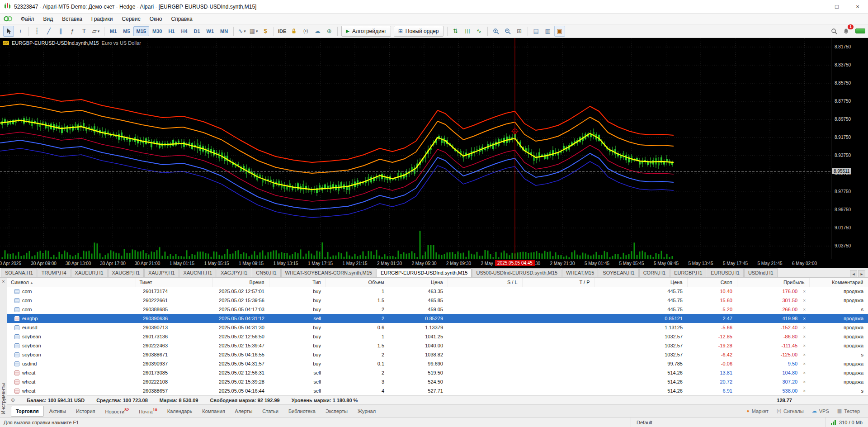 The width and height of the screenshot is (868, 427). I want to click on position-row: soybean2602224632025.05.02 15:39:47buy1.…, so click(438, 346).